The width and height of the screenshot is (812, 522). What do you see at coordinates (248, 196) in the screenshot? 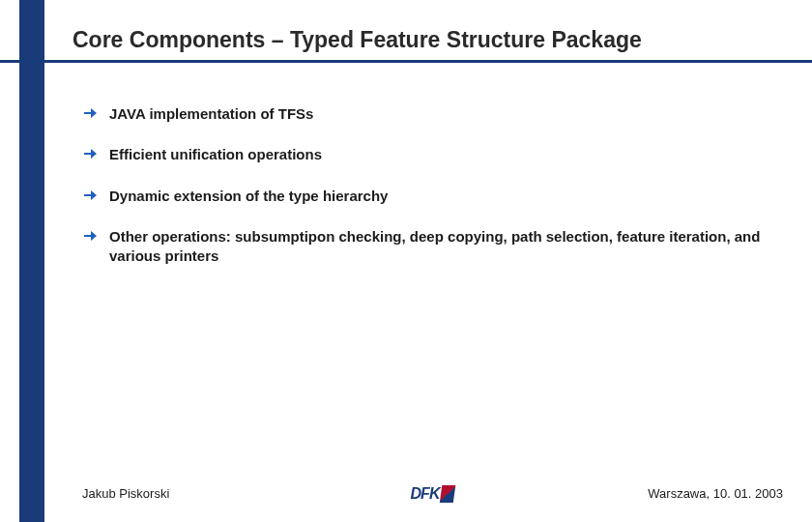
I see `bullet-text: Dynamic extension of the type hierarchy` at bounding box center [248, 196].